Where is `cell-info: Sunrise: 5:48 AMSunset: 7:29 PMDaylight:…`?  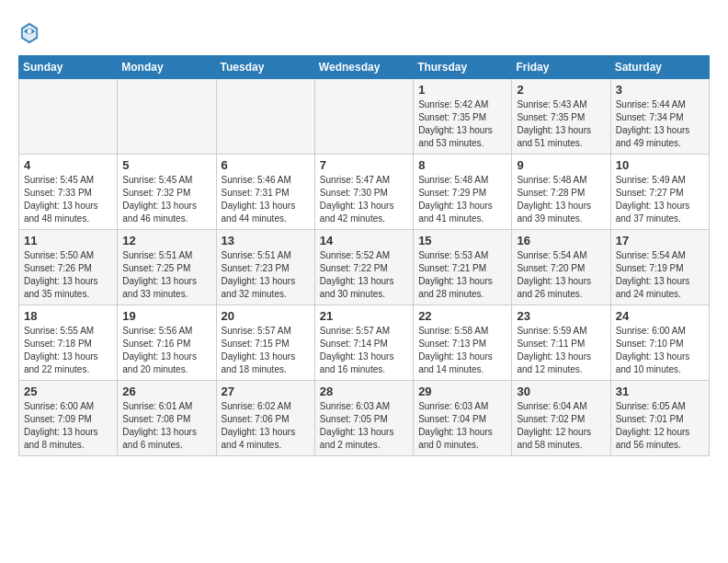
cell-info: Sunrise: 5:48 AMSunset: 7:29 PMDaylight:… is located at coordinates (462, 200).